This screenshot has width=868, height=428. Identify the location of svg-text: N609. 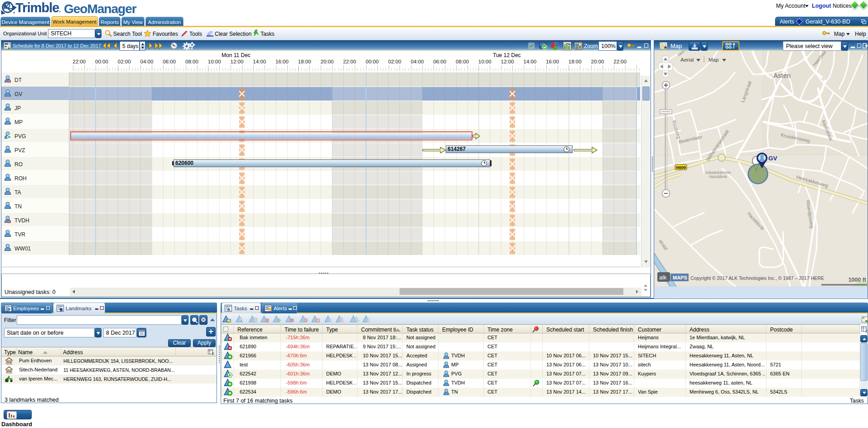
(681, 168).